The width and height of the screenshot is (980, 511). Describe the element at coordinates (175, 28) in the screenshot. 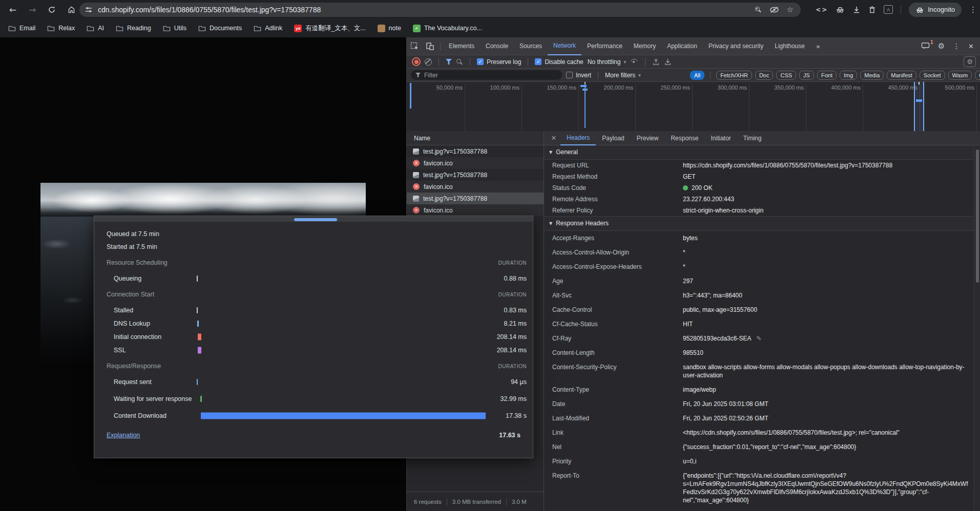

I see `bookmark-utils: Utils` at that location.